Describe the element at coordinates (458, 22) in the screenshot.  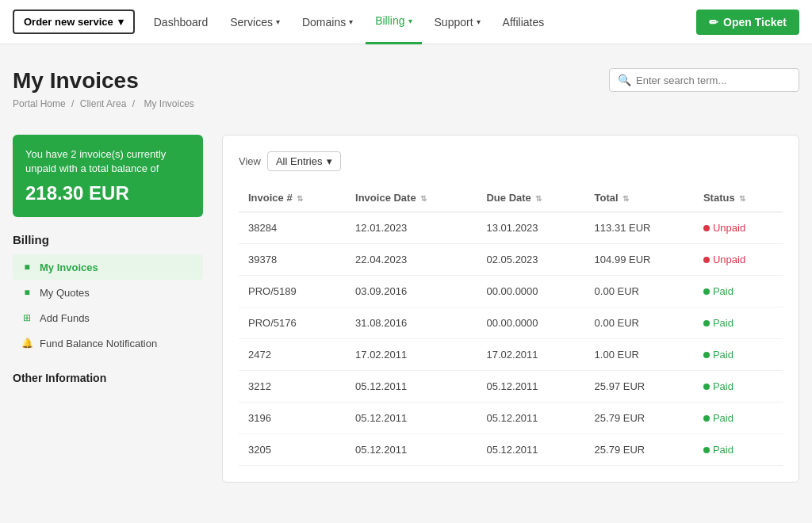
I see `nav-support: Support ▾` at that location.